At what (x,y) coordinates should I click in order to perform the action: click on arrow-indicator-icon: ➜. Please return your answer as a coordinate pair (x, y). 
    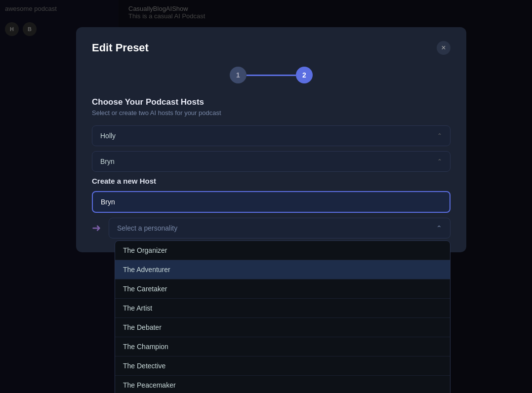
    Looking at the image, I should click on (96, 228).